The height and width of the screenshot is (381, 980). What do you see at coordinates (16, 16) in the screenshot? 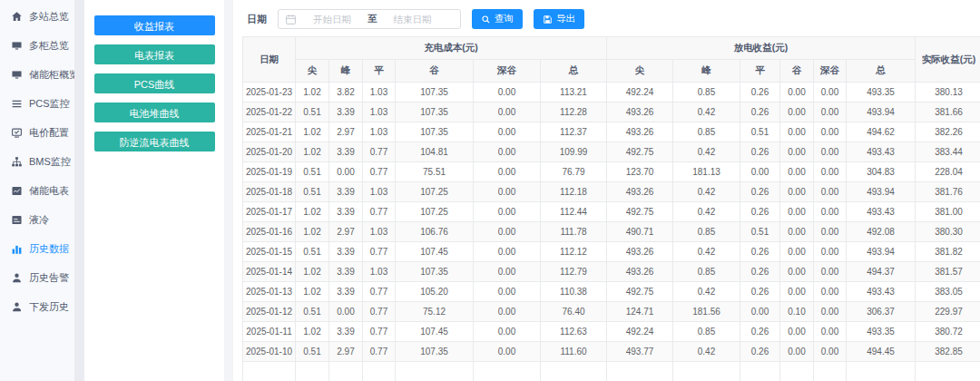
I see `home-icon` at bounding box center [16, 16].